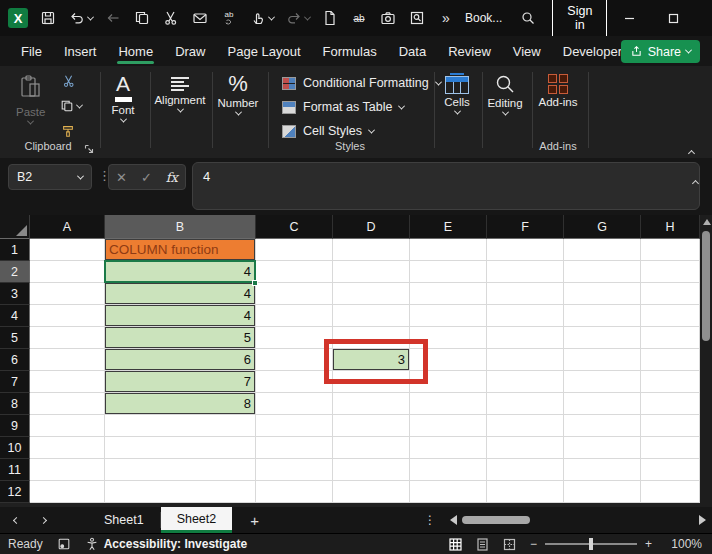 This screenshot has height=554, width=712. Describe the element at coordinates (602, 470) in the screenshot. I see `cell-G11` at that location.